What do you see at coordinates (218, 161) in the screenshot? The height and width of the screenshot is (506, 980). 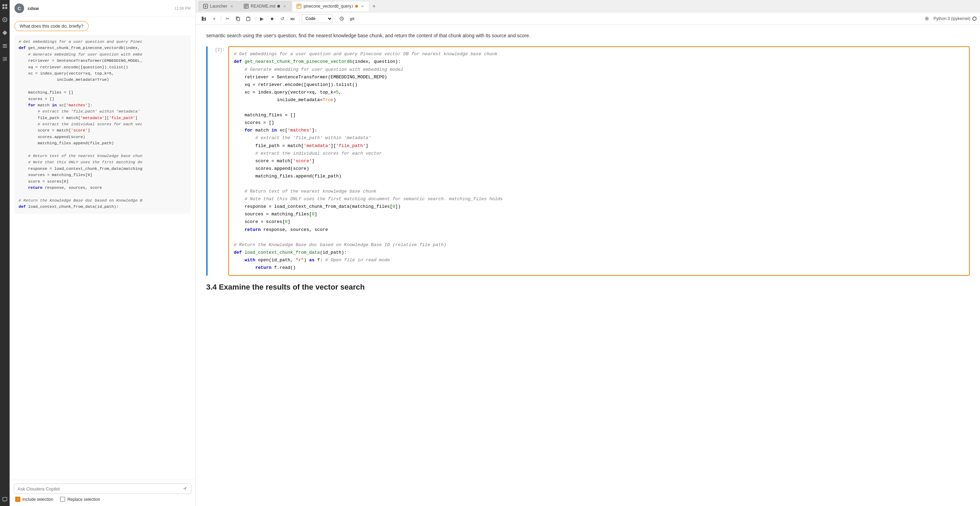 I see `cell-number: [2]:` at bounding box center [218, 161].